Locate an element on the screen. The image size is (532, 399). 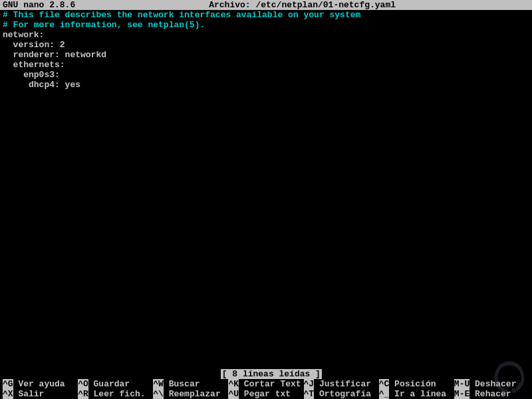
help-item: ^U Pegar txt is located at coordinates (266, 394).